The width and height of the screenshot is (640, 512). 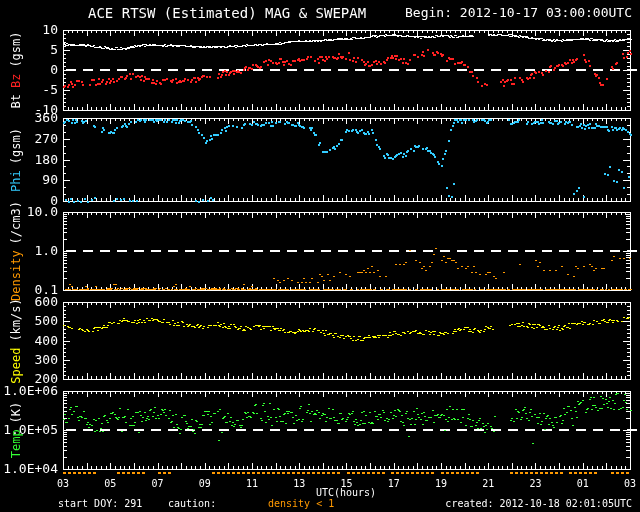 I want to click on y-axis-label-part: Density, so click(x=16, y=276).